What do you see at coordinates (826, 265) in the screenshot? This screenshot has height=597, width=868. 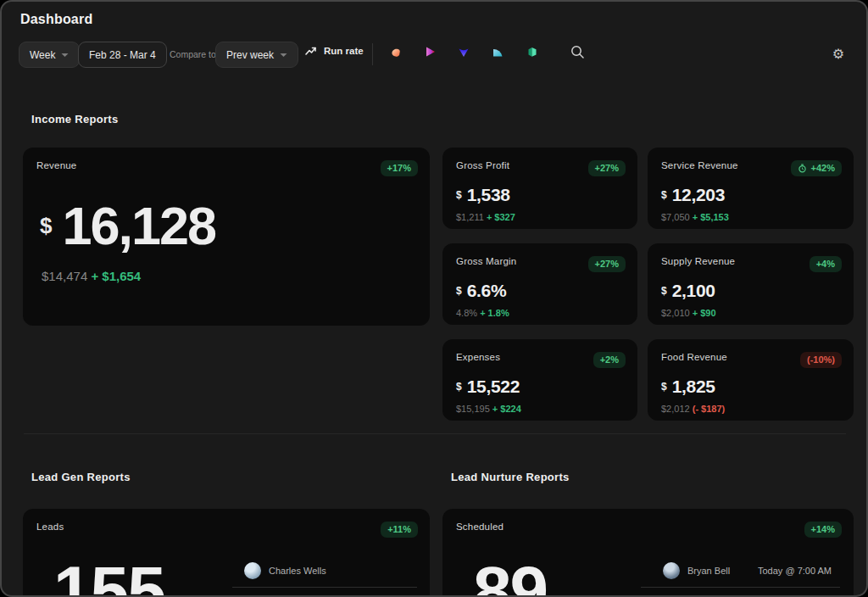 I see `change-badge: +4%` at bounding box center [826, 265].